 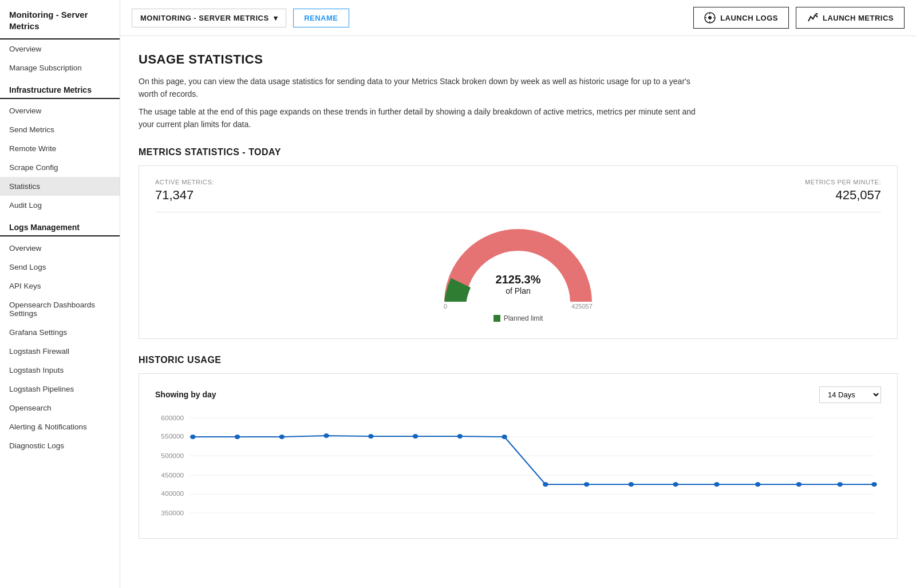 I want to click on sidebar-item-send-metrics: Send Metrics, so click(x=60, y=129).